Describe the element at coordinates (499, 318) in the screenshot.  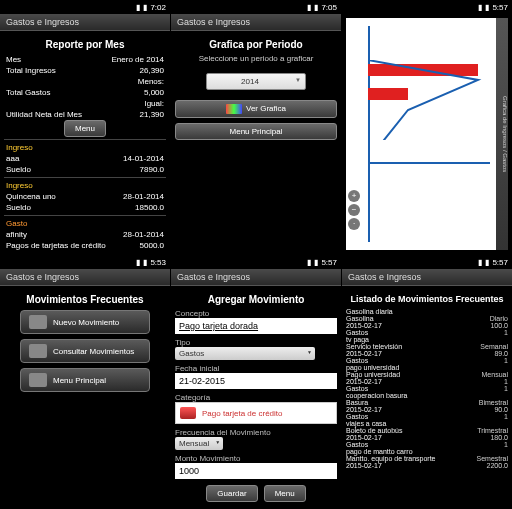
I see `item-value: Diario` at that location.